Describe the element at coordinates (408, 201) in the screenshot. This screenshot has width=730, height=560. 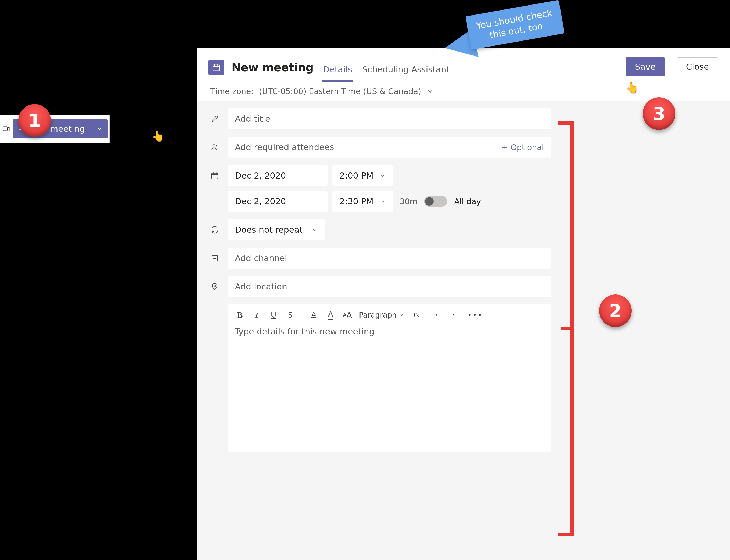
I see `duration-label: 30m` at that location.